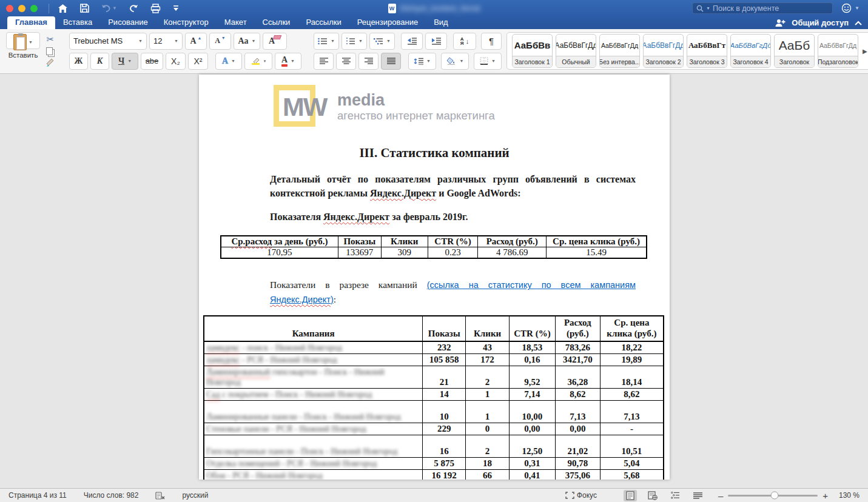 This screenshot has height=502, width=868. I want to click on campaign-metric-cell: 2, so click(488, 377).